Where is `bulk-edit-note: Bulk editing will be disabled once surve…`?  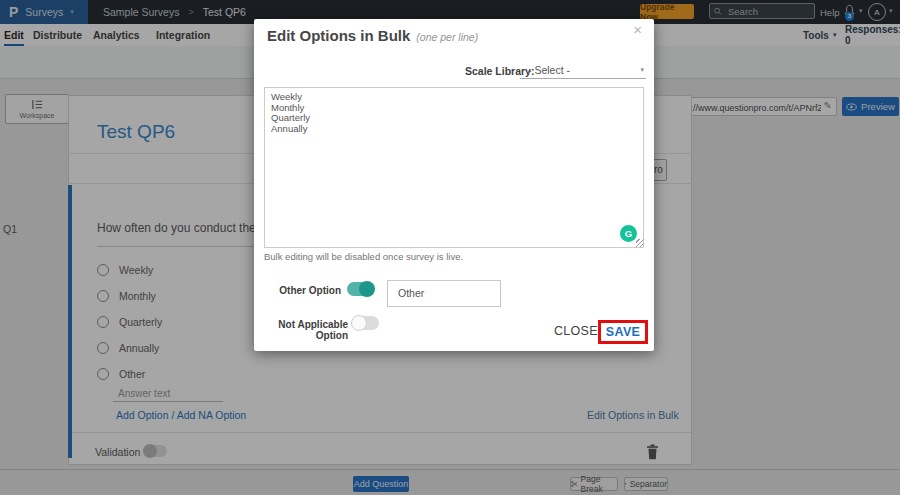 bulk-edit-note: Bulk editing will be disabled once surve… is located at coordinates (364, 256).